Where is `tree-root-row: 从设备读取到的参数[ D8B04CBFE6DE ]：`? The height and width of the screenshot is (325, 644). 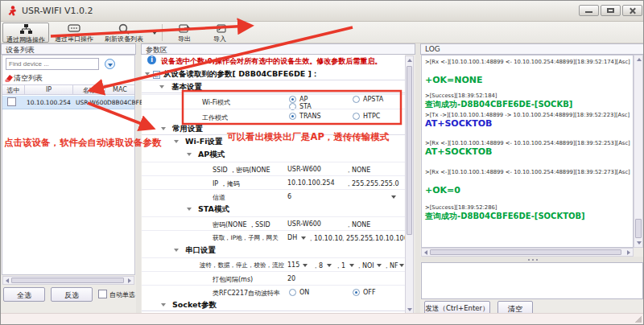 tree-root-row: 从设备读取到的参数[ D8B04CBFE6DE ]： is located at coordinates (274, 74).